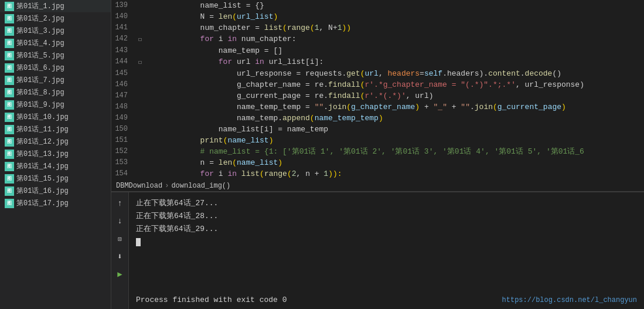 The width and height of the screenshot is (644, 309). Describe the element at coordinates (55, 142) in the screenshot. I see `sidebar-file-item: 图第01话_12.jpg` at that location.